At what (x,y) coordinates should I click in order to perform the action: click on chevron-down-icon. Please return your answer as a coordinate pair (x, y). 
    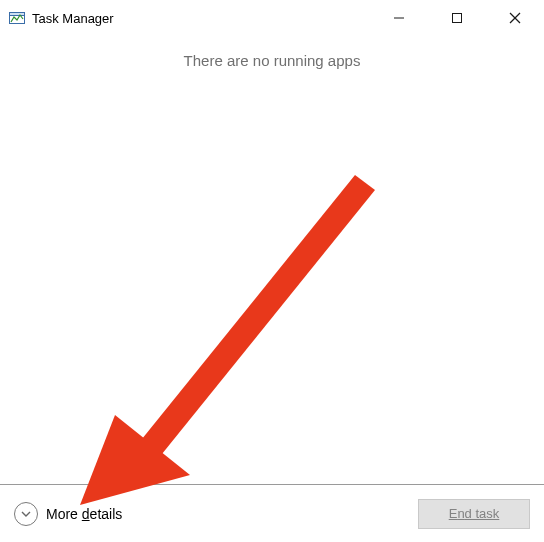
    Looking at the image, I should click on (26, 514).